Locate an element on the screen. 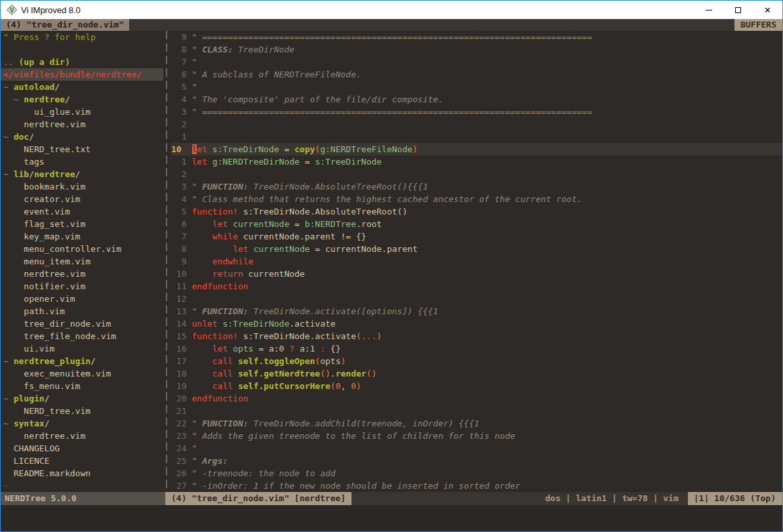 The height and width of the screenshot is (532, 783). tree-row: .. (up a dir) is located at coordinates (82, 62).